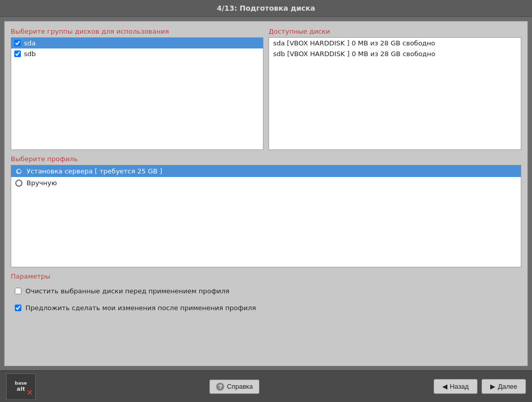 Image resolution: width=532 pixels, height=402 pixels. Describe the element at coordinates (445, 387) in the screenshot. I see `back-arrow-icon: ◀` at that location.